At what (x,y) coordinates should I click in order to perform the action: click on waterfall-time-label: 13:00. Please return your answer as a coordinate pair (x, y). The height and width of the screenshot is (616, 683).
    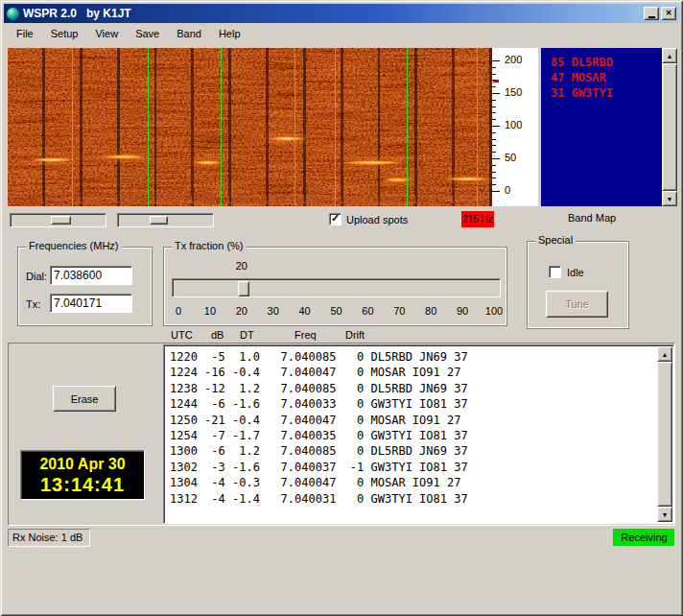
    Looking at the image, I should click on (275, 200).